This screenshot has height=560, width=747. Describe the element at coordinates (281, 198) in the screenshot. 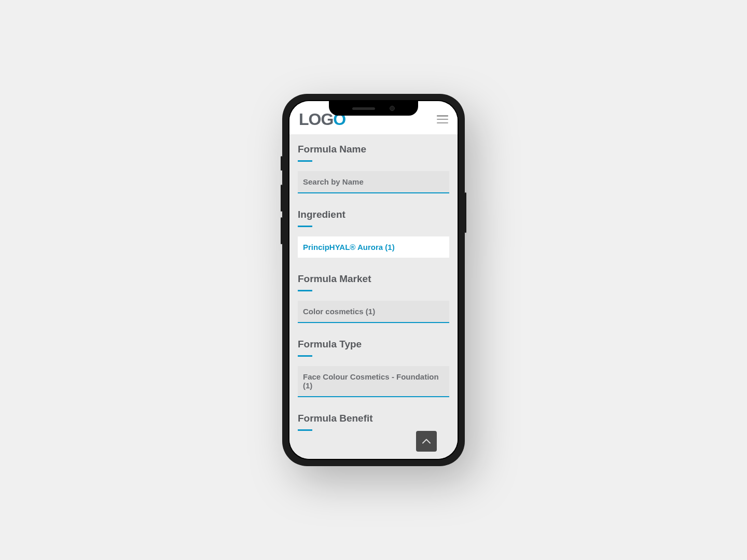

I see `phone-volume-up` at that location.